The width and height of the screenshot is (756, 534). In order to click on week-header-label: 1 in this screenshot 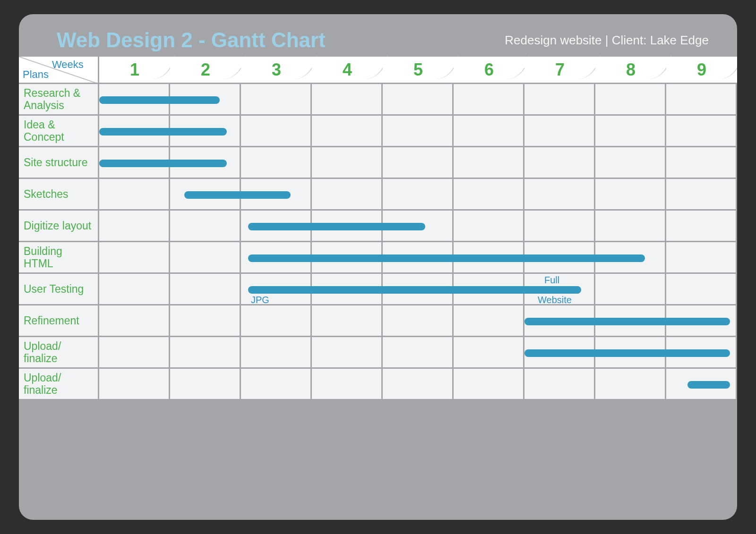, I will do `click(135, 71)`.